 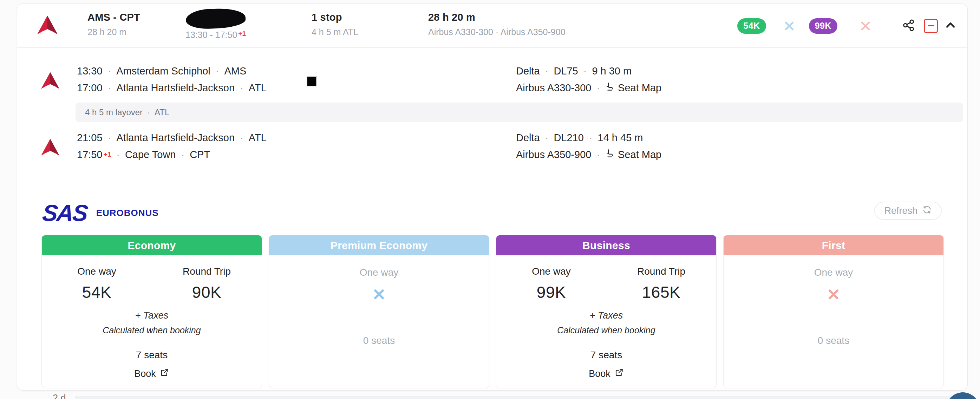 I want to click on departure-code: AMS, so click(x=235, y=71).